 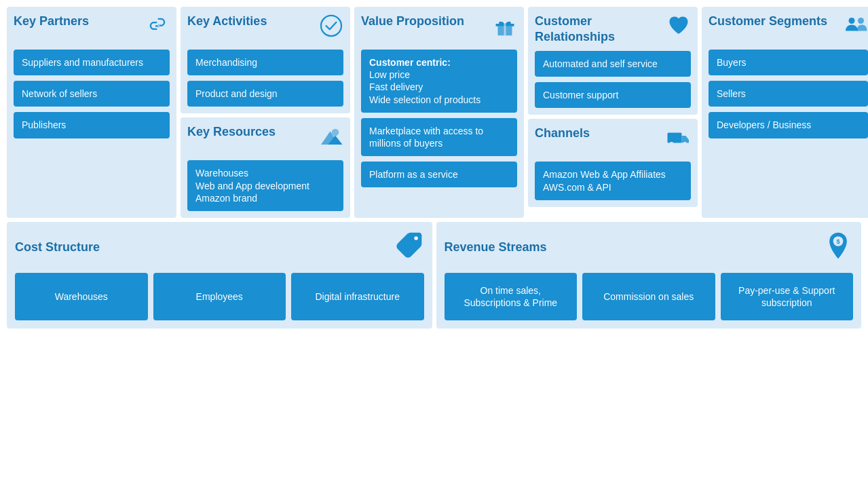 I want to click on card-merchandising: Merchandising, so click(x=265, y=62).